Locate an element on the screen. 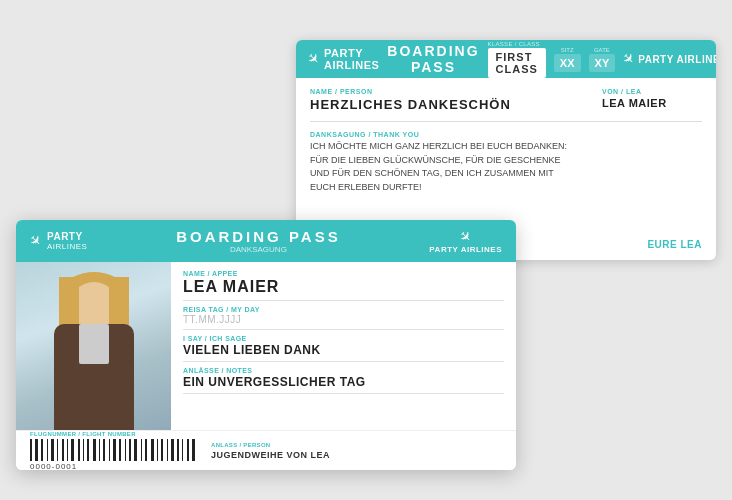 The width and height of the screenshot is (732, 500). front-ticket-footer: FLUGNUMMER / FLIGHT NUMBER is located at coordinates (266, 450).